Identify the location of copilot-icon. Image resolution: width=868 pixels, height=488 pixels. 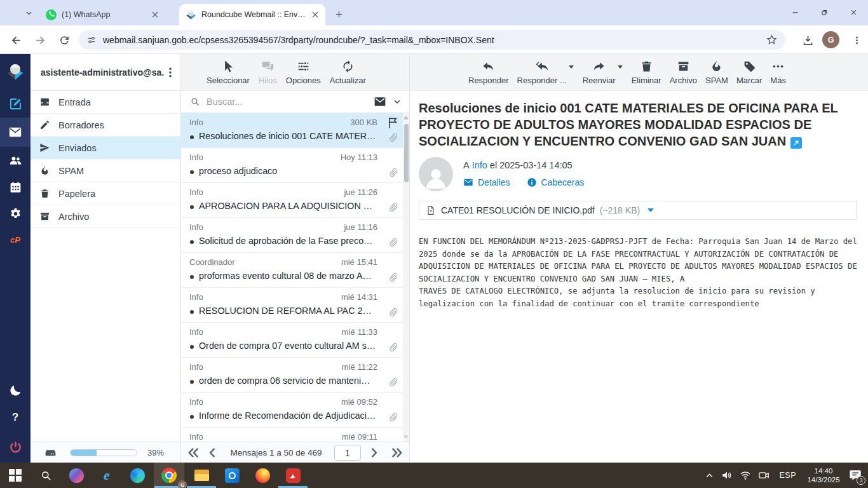
(76, 475).